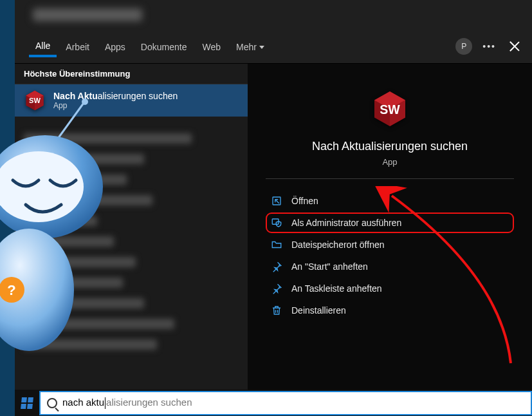 This screenshot has width=532, height=416. I want to click on top-result-title: Nach Aktualisierungen suchen, so click(116, 96).